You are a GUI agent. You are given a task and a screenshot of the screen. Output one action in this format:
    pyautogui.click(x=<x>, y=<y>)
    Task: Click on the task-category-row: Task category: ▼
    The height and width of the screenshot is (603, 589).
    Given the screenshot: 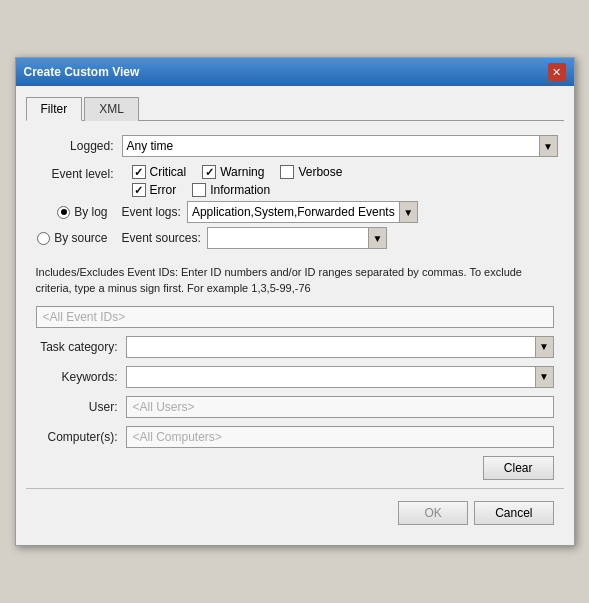 What is the action you would take?
    pyautogui.click(x=295, y=347)
    